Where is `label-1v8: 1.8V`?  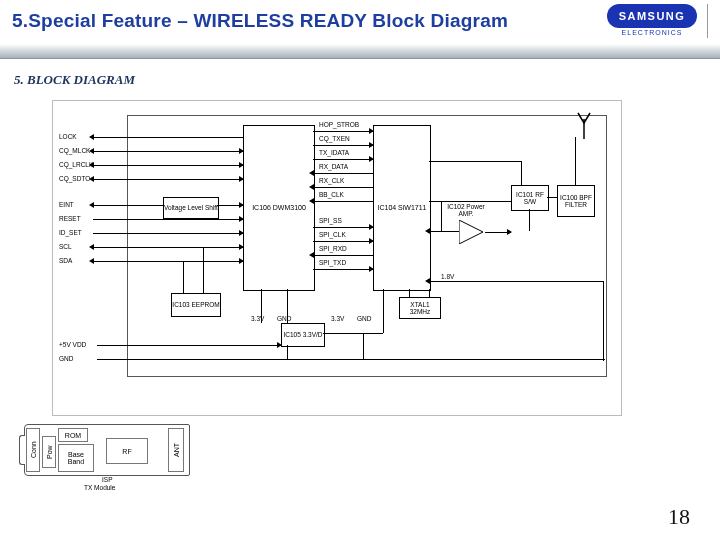
label-1v8: 1.8V is located at coordinates (448, 276).